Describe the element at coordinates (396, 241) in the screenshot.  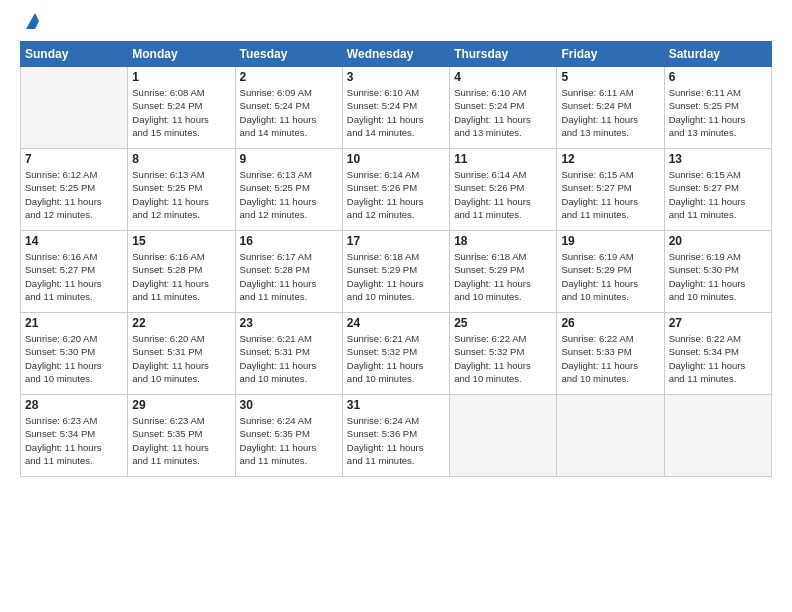
I see `day-number: 17` at that location.